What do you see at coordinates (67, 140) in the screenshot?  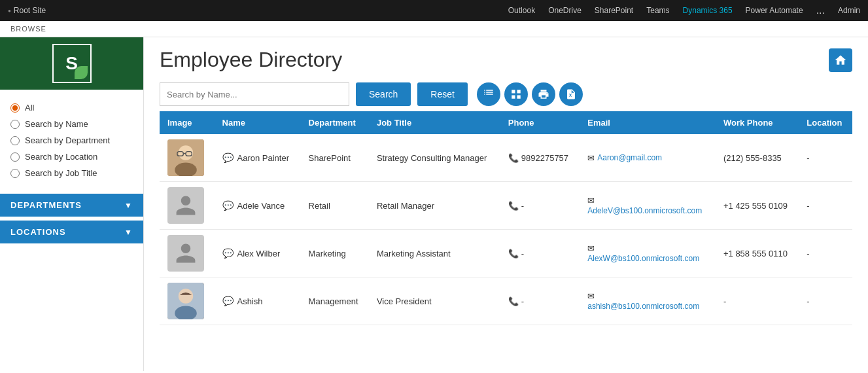 I see `radio-dept-label: Search by Department` at bounding box center [67, 140].